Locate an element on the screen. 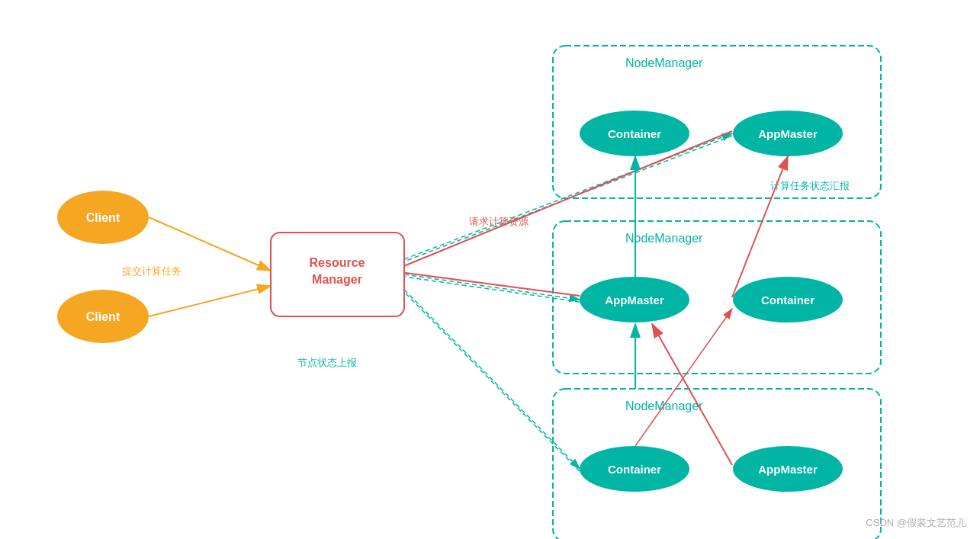 This screenshot has height=539, width=980. svg-text: 提交计算任务 is located at coordinates (152, 271).